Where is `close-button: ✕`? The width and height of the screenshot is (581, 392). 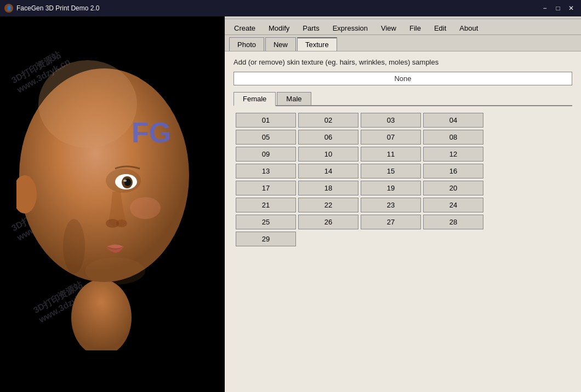 close-button: ✕ is located at coordinates (571, 8).